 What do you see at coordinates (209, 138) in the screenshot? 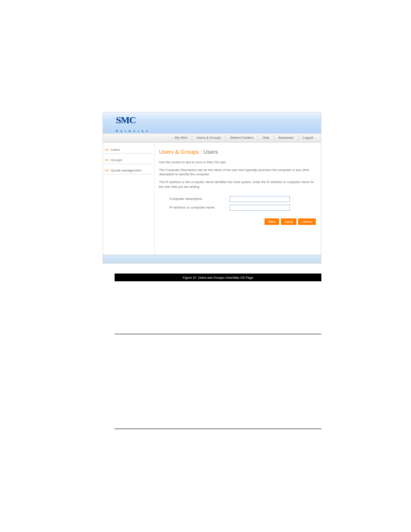
I see `tab-users-groups: Users & Groups` at bounding box center [209, 138].